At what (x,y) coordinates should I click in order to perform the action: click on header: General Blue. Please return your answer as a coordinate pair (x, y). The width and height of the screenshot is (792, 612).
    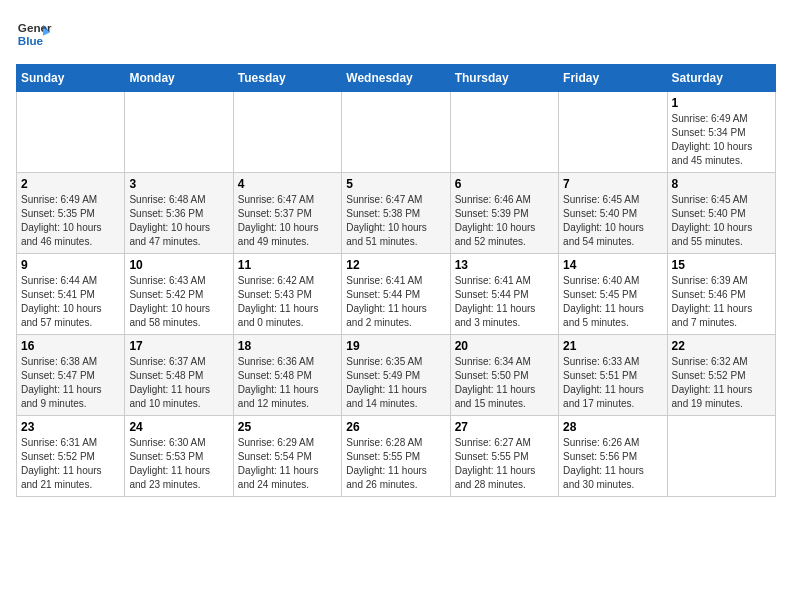
    Looking at the image, I should click on (396, 34).